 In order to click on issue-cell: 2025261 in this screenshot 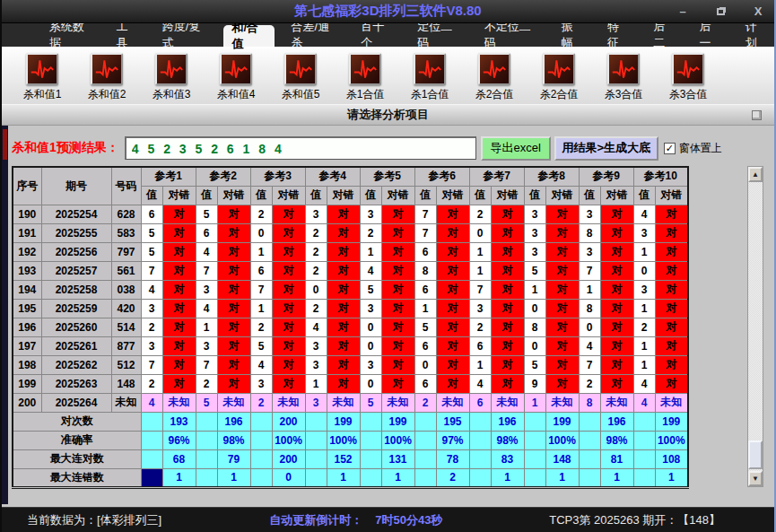, I will do `click(76, 346)`.